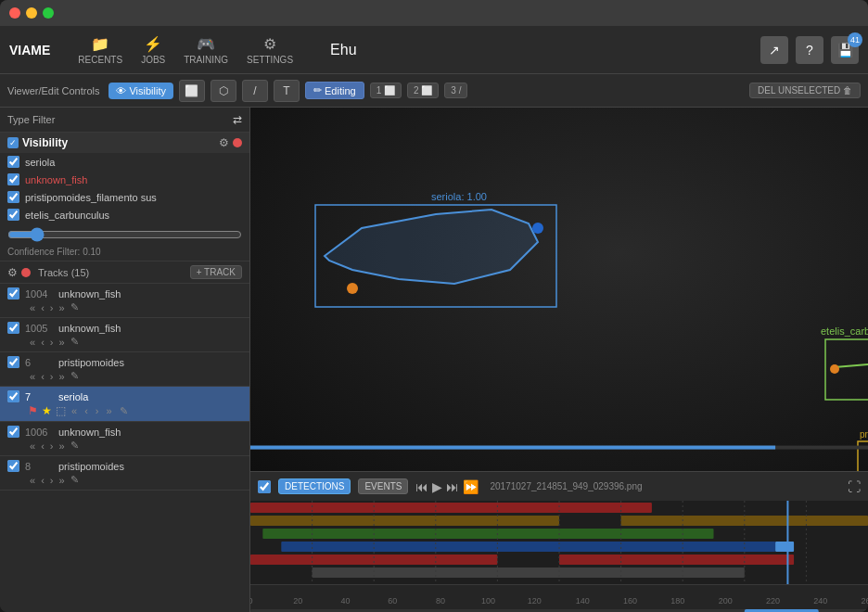 The width and height of the screenshot is (868, 612). Describe the element at coordinates (423, 91) in the screenshot. I see `frame-2-button: 2 ⬜` at that location.